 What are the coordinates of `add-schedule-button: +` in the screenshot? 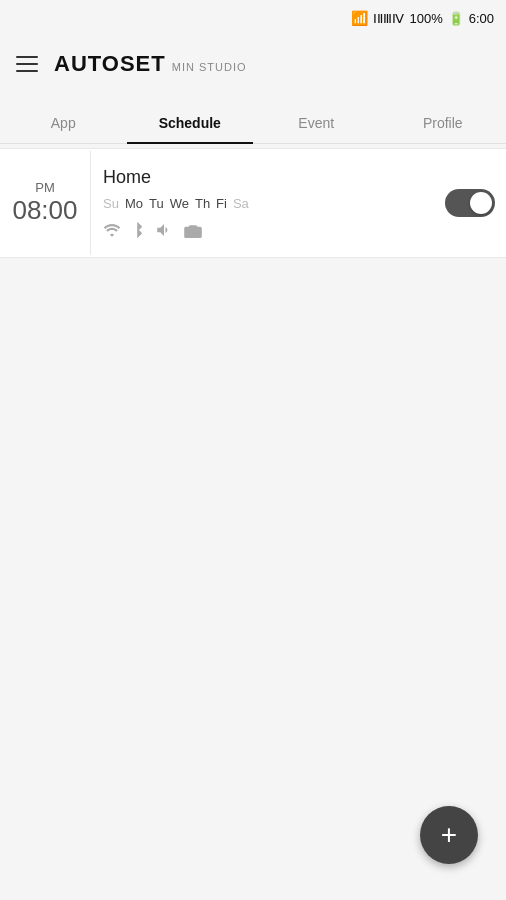 It's located at (449, 835).